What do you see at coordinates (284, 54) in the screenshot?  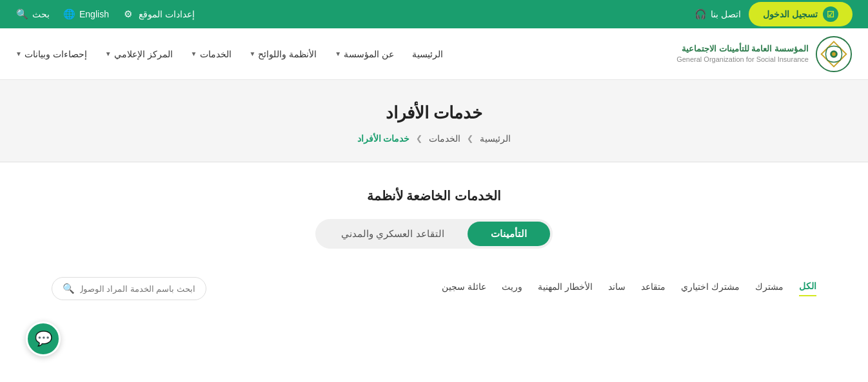 I see `nav-item-regulations: الأنظمة واللوائح ▼` at bounding box center [284, 54].